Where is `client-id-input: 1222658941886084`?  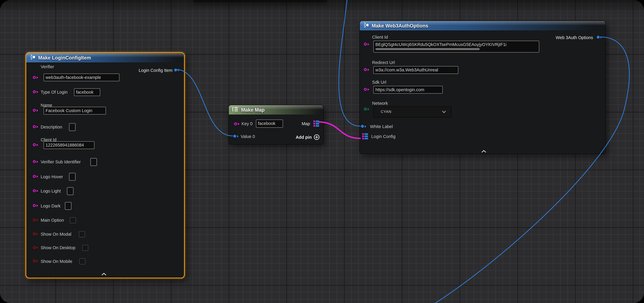 client-id-input: 1222658941886084 is located at coordinates (69, 145).